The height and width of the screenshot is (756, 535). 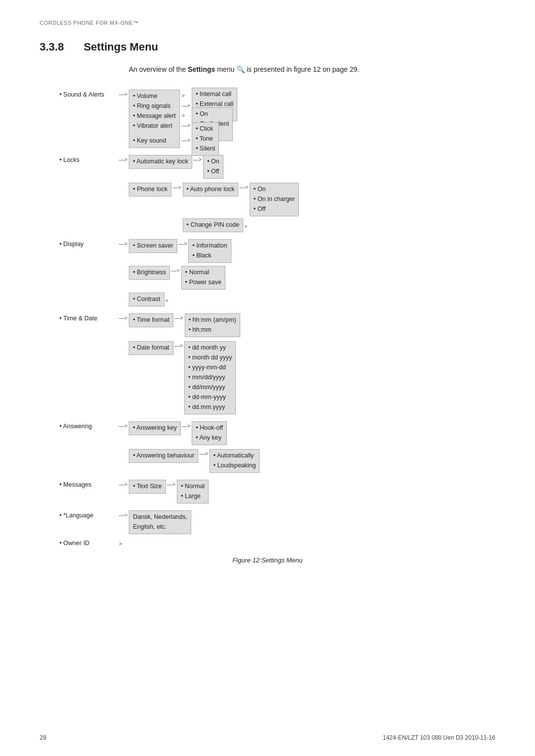 I want to click on sound-alerts-box: • Volume • Ring signals • Message alert …, so click(x=154, y=119).